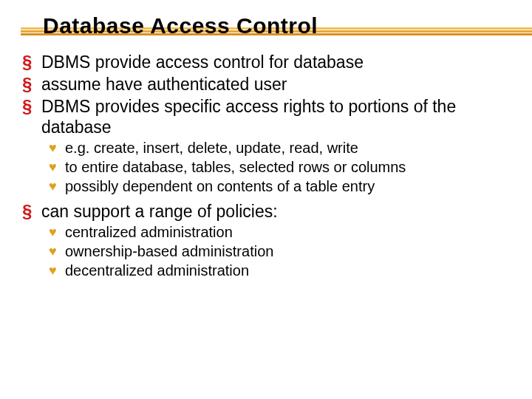 The width and height of the screenshot is (532, 399). Describe the element at coordinates (220, 186) in the screenshot. I see `list-item-text: possibly dependent on contents of a tabl…` at that location.